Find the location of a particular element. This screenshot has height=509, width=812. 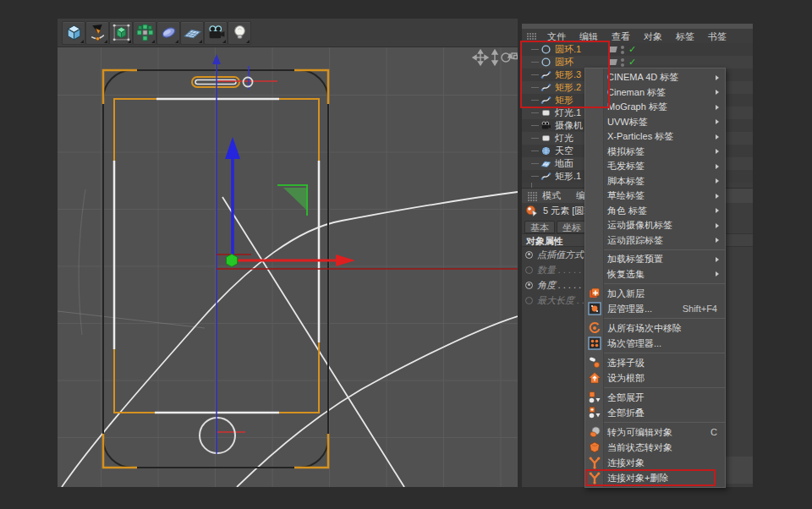

object-label: 圆环 is located at coordinates (564, 63).